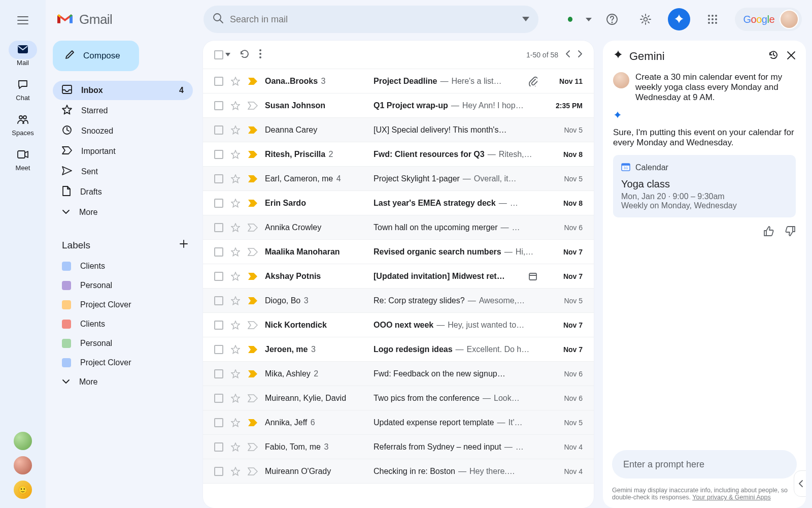  I want to click on email-row: Deanna Carey [UX] Special delivery! This…, so click(398, 130).